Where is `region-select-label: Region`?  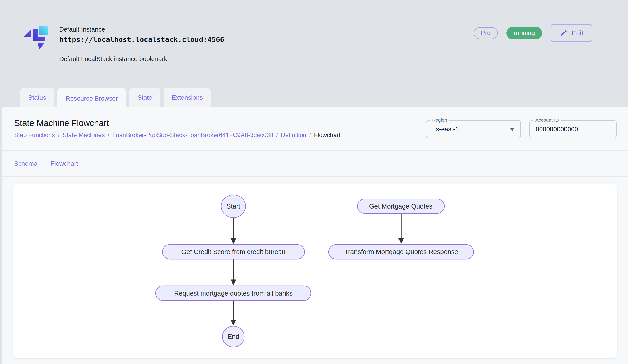 region-select-label: Region is located at coordinates (440, 120).